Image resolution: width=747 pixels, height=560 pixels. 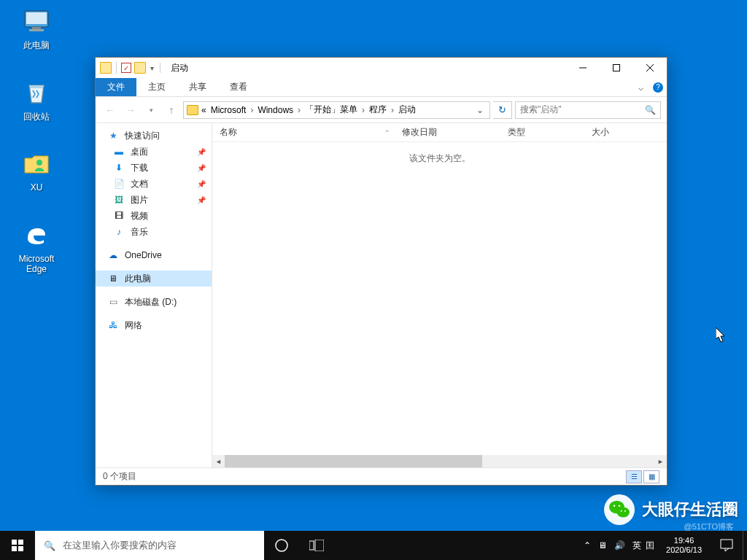 What do you see at coordinates (106, 68) in the screenshot?
I see `folder-icon` at bounding box center [106, 68].